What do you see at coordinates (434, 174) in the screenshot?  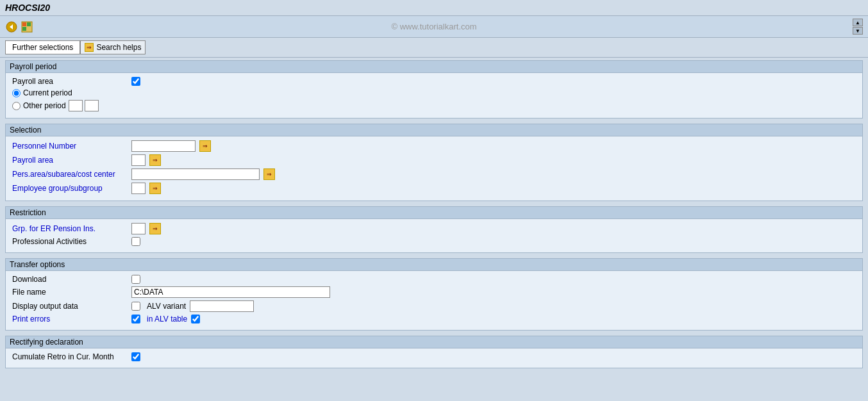 I see `pers-area-row: Pers.area/subarea/cost center ⇒` at bounding box center [434, 174].